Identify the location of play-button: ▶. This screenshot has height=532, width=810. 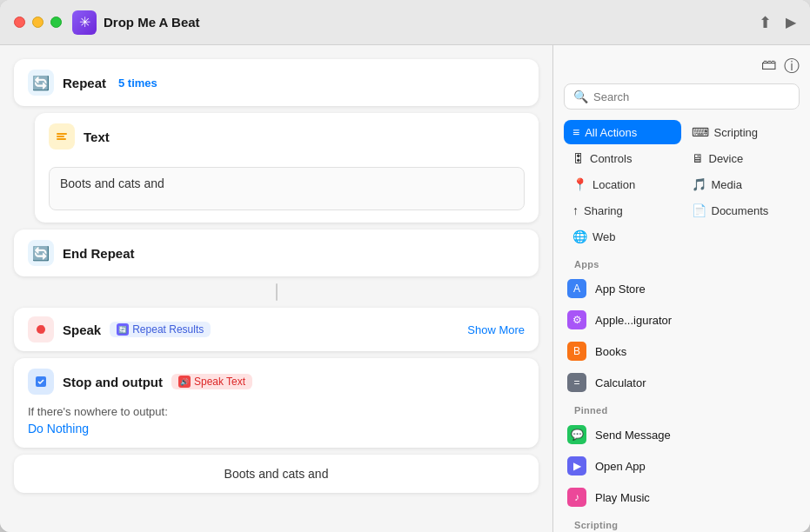
(791, 23).